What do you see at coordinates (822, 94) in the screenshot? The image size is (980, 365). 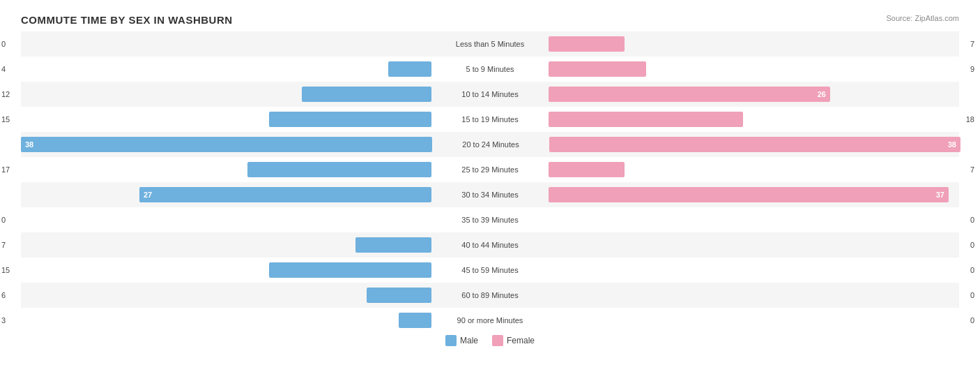 I see `female-value: 26` at bounding box center [822, 94].